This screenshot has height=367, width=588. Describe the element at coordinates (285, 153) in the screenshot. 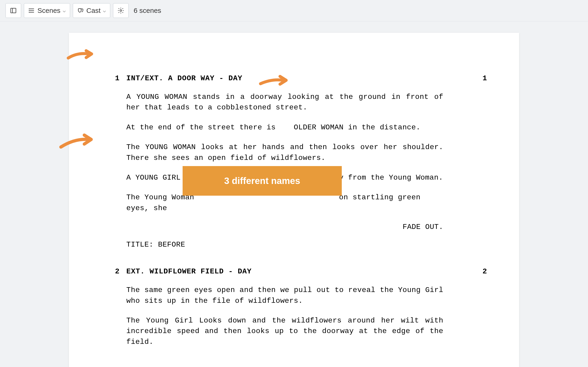

I see `action-text: The YOUNG WOMAN looks at her hands and t…` at that location.